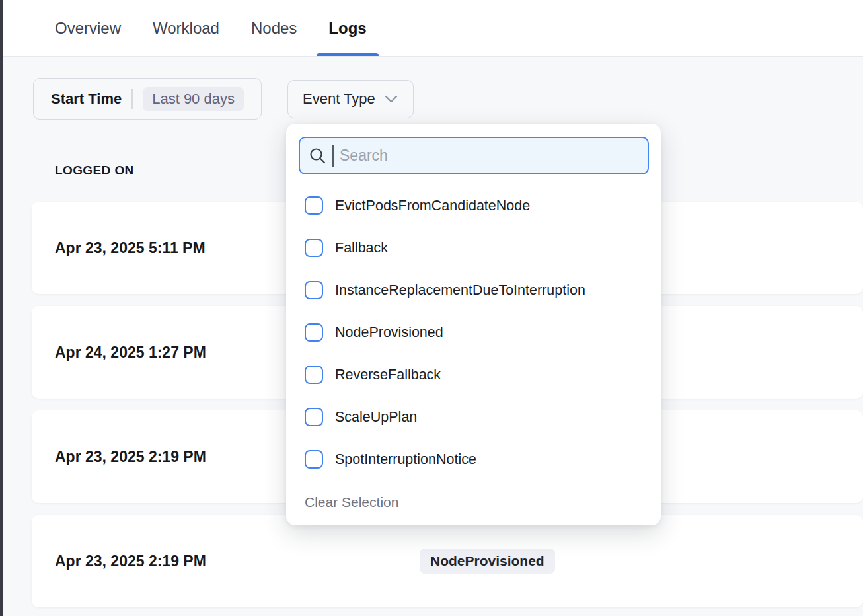  What do you see at coordinates (1, 308) in the screenshot?
I see `window-left-edge` at bounding box center [1, 308].